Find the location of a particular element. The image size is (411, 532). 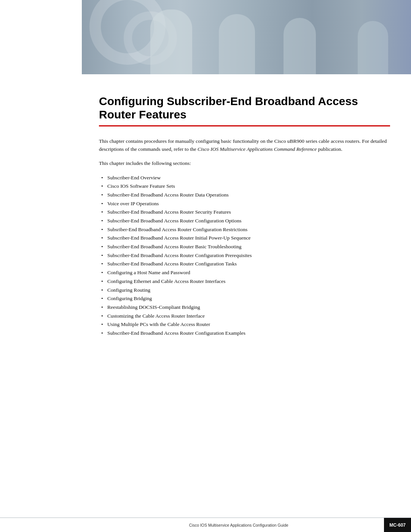

bullet-item: Subscriber-End Broadband Access Router D… is located at coordinates (244, 195).